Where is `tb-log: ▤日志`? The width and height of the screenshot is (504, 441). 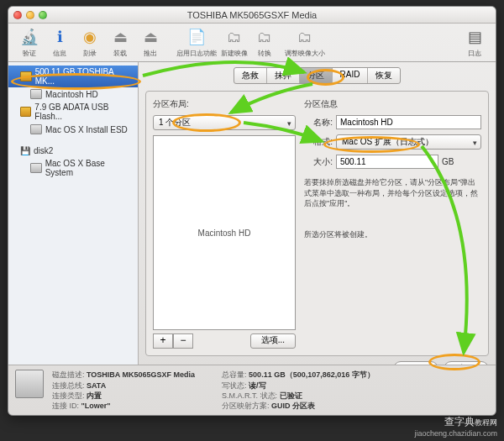
tb-log: ▤日志 is located at coordinates (475, 42).